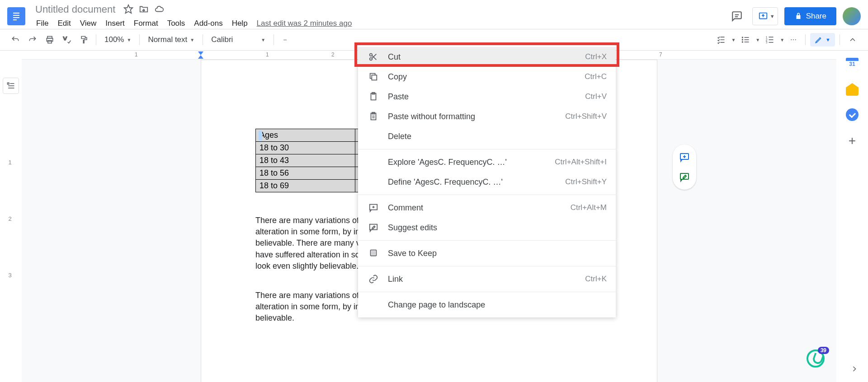 The width and height of the screenshot is (868, 382). I want to click on context-menu-shortcut: Ctrl+C, so click(596, 77).